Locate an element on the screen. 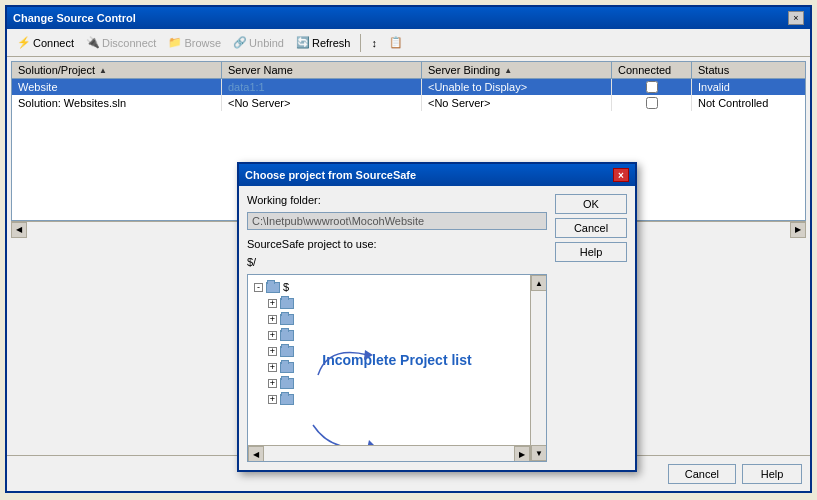 The image size is (817, 500). vertical-scrollbar: ▲ ▼ is located at coordinates (538, 368).